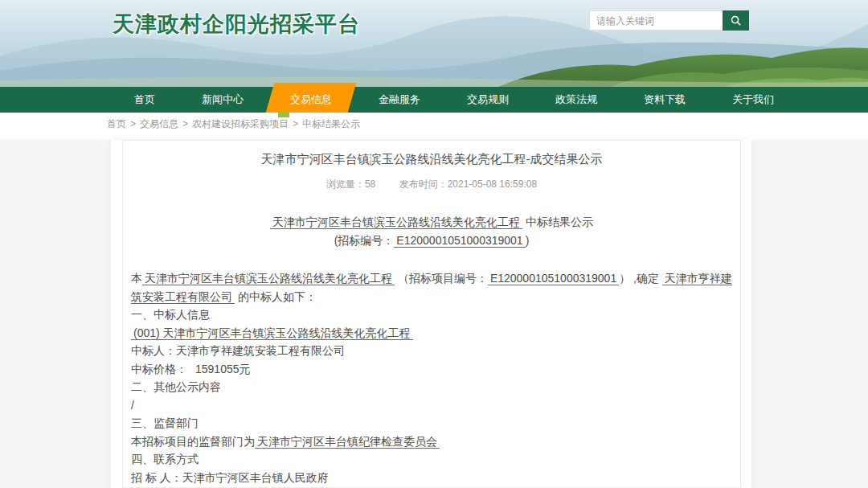 Image resolution: width=868 pixels, height=488 pixels. What do you see at coordinates (311, 100) in the screenshot?
I see `nav-item-trading-info: 交易信息` at bounding box center [311, 100].